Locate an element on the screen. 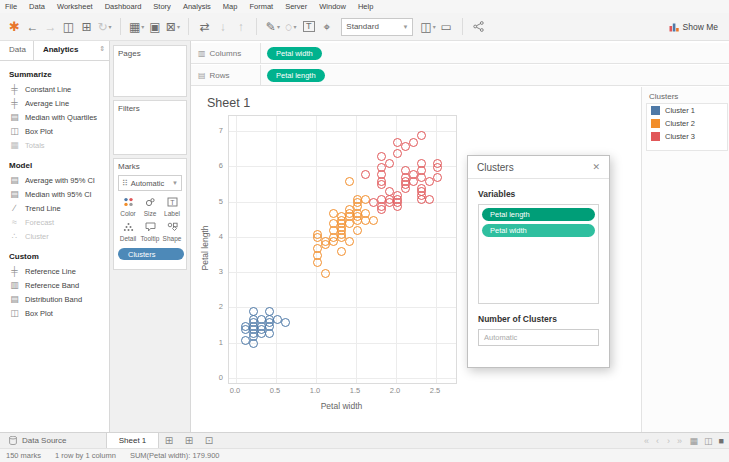 This screenshot has width=729, height=462. fix-axes-button: ⌖ is located at coordinates (326, 27).